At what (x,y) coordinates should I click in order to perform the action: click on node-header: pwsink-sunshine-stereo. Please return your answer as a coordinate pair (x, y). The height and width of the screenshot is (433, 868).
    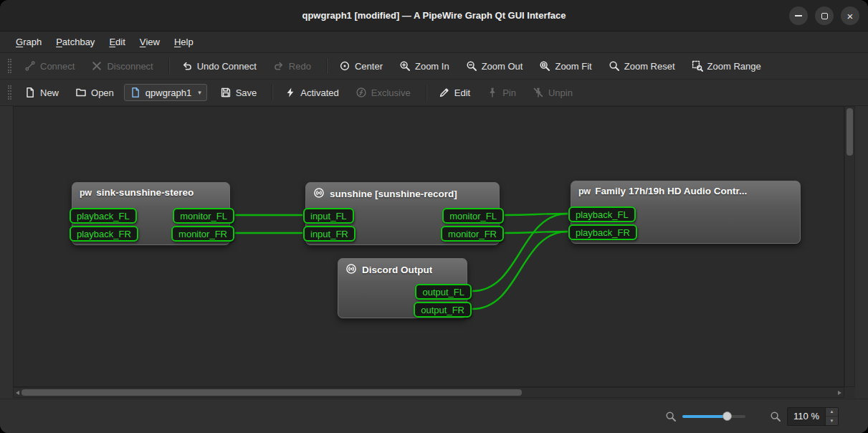
    Looking at the image, I should click on (151, 191).